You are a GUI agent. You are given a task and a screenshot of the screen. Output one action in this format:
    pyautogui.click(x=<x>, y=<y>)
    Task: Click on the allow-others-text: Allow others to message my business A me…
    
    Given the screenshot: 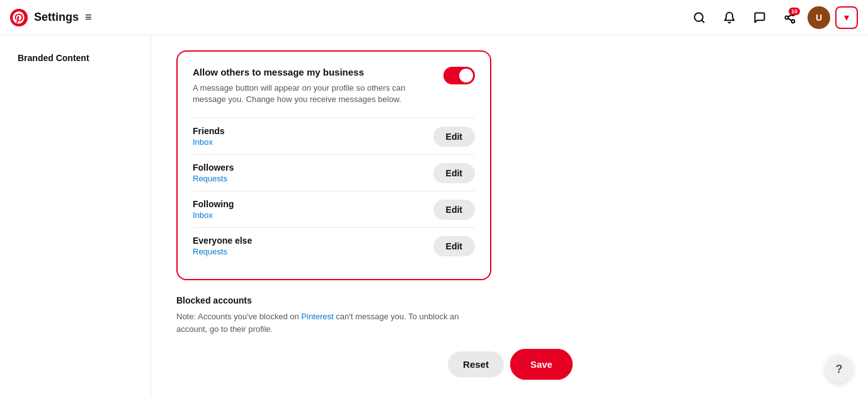 What is the action you would take?
    pyautogui.click(x=318, y=86)
    